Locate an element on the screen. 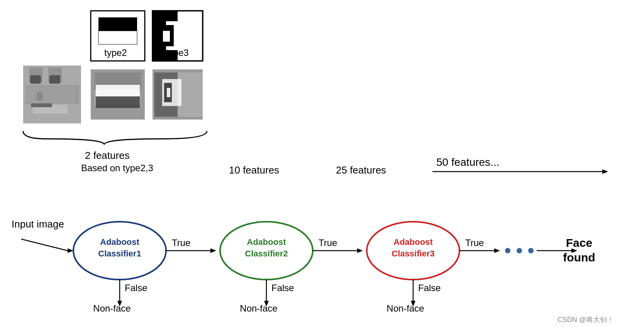 The image size is (644, 327). classifier3-line1: Adaboost is located at coordinates (413, 242).